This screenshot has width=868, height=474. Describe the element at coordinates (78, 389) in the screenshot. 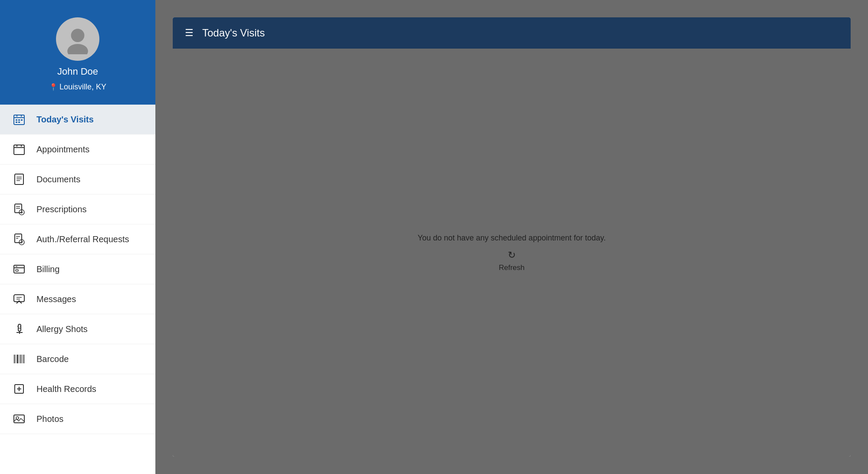

I see `sidebar-item-health-records: Health Records` at that location.